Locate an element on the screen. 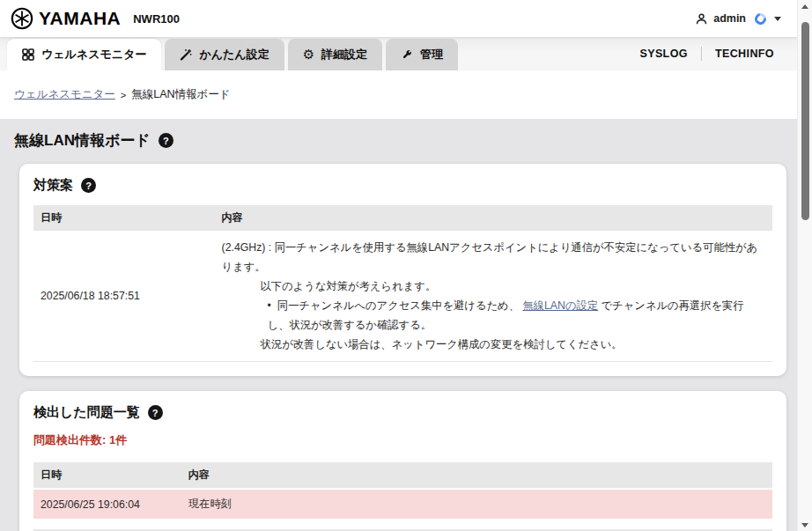 This screenshot has width=812, height=531. breadcrumb: ウェルネスモニター > 無線LAN情報ボード is located at coordinates (398, 95).